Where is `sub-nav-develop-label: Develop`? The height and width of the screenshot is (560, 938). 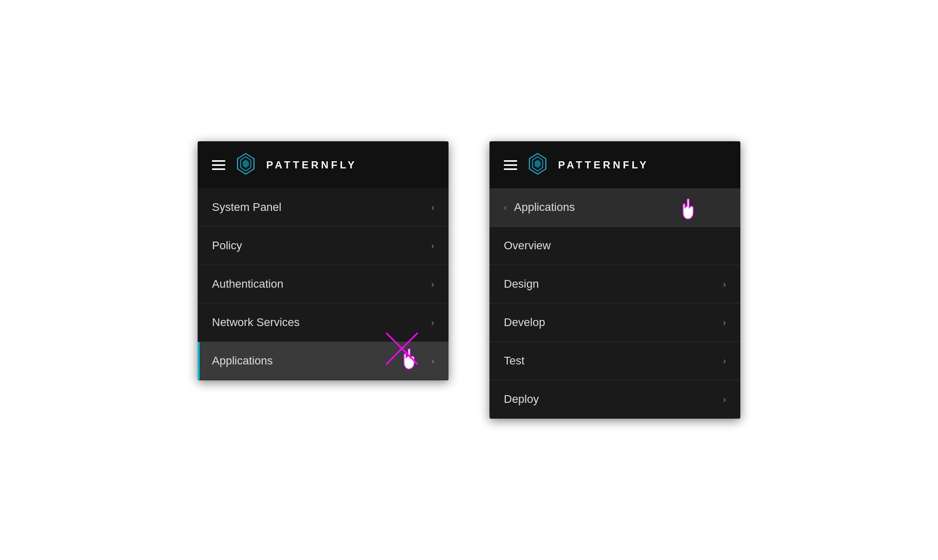 sub-nav-develop-label: Develop is located at coordinates (524, 322).